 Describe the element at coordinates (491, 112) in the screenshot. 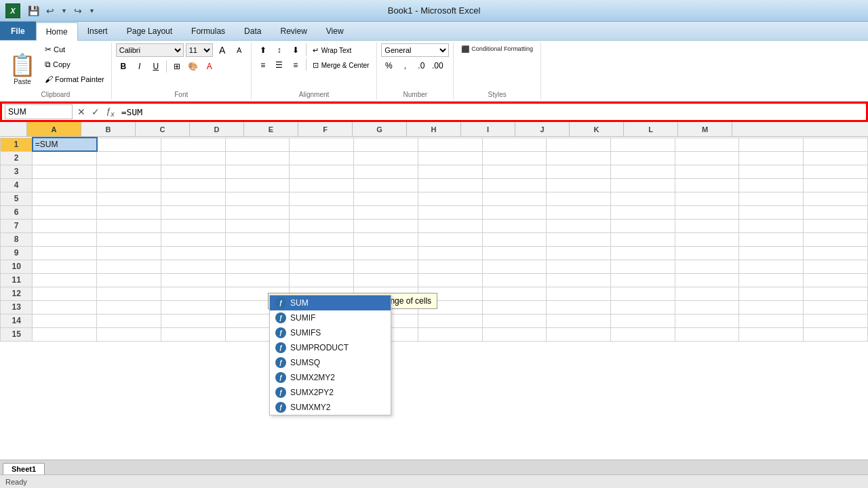

I see `formula-input` at that location.